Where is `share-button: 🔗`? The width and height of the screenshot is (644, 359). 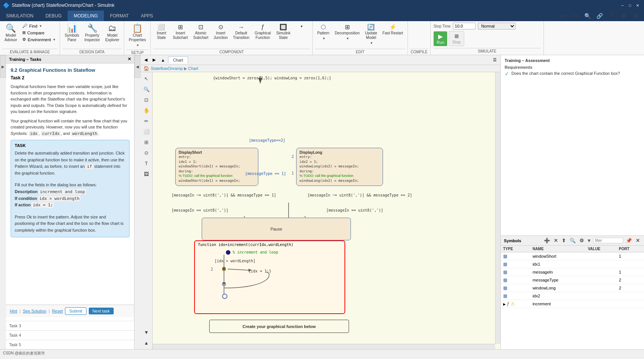 share-button: 🔗 is located at coordinates (599, 16).